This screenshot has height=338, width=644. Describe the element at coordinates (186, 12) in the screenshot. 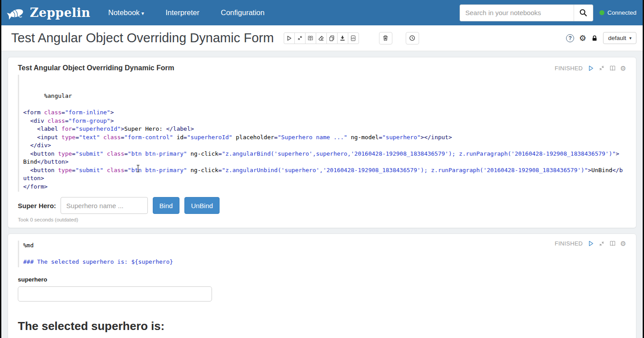

I see `main-menu: Notebook▾ Interpreter Configuration` at that location.